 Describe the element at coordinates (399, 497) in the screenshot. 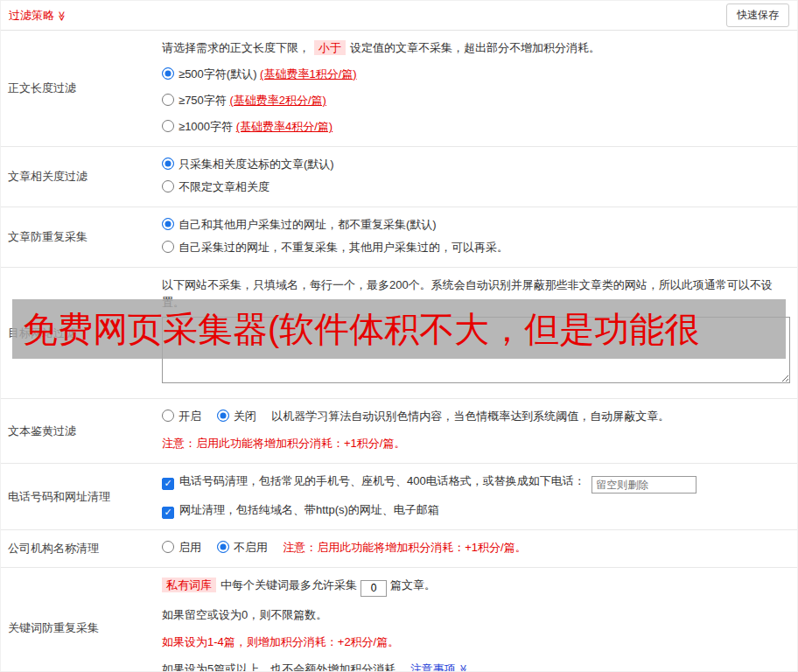

I see `row-phone-url-clean: 电话号码和网址清理 电话号码清理，包括常见的手机号、座机号、400电话格式，或替…` at that location.